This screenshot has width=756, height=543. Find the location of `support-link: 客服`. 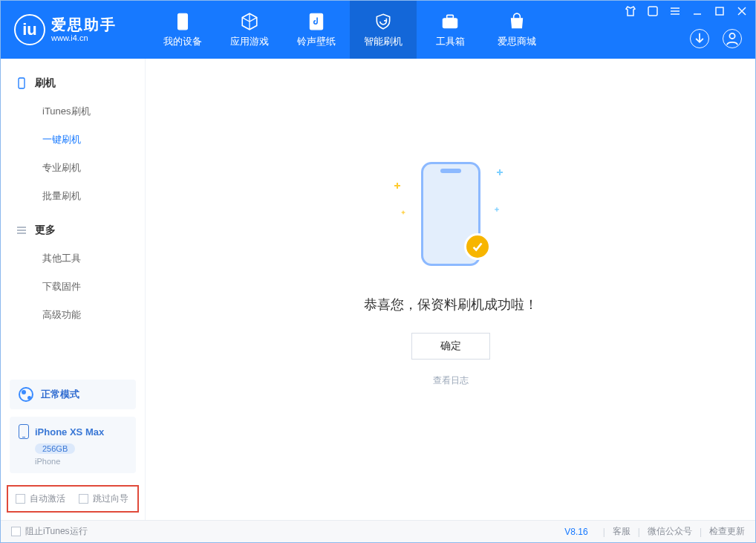

support-link: 客服 is located at coordinates (622, 532).